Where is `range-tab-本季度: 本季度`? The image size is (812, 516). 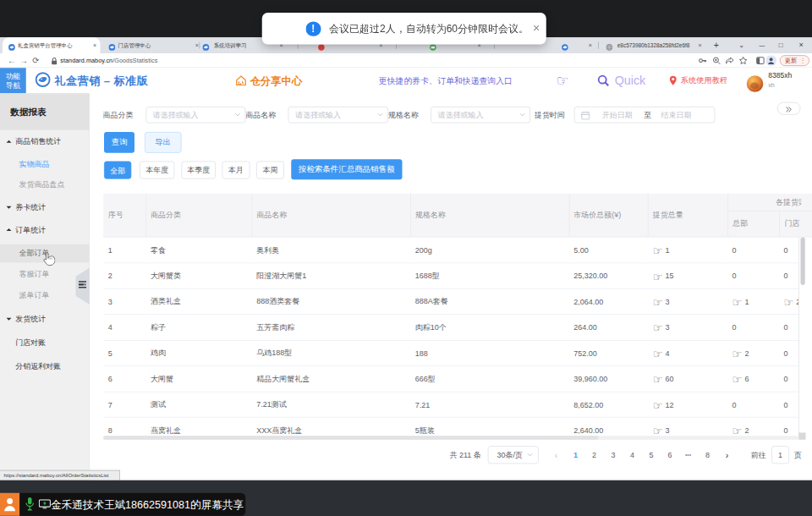
range-tab-本季度: 本季度 is located at coordinates (198, 169).